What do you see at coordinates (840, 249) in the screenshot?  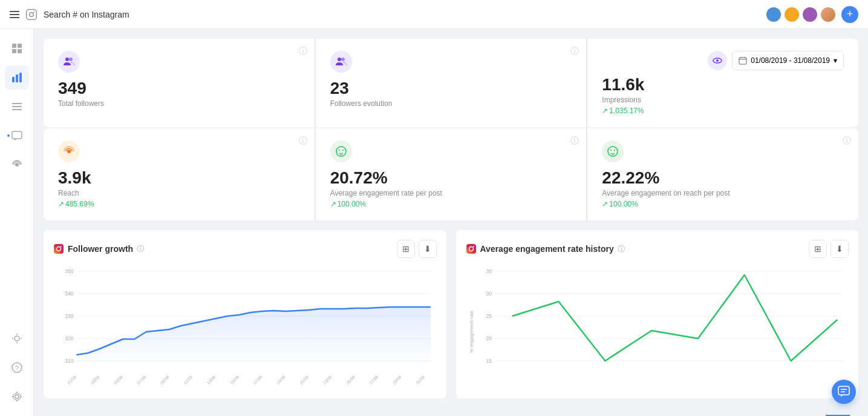 I see `chart-download-button-2: ⬇` at bounding box center [840, 249].